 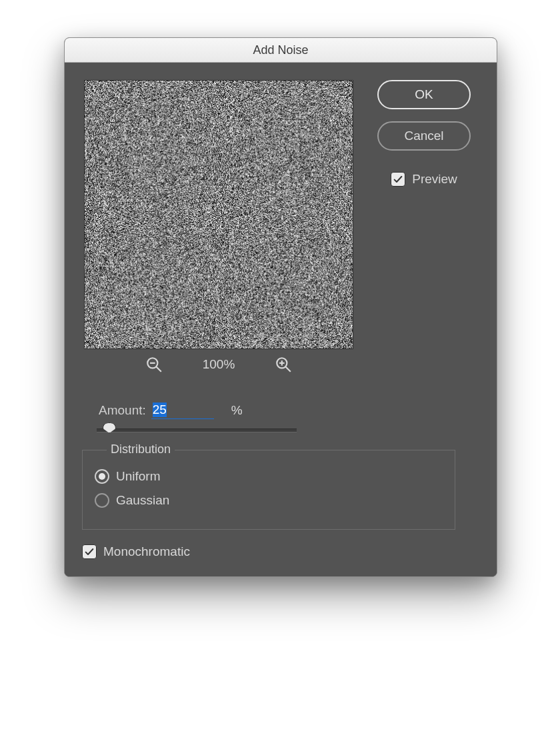 I want to click on zoom-controls: 100%, so click(x=219, y=365).